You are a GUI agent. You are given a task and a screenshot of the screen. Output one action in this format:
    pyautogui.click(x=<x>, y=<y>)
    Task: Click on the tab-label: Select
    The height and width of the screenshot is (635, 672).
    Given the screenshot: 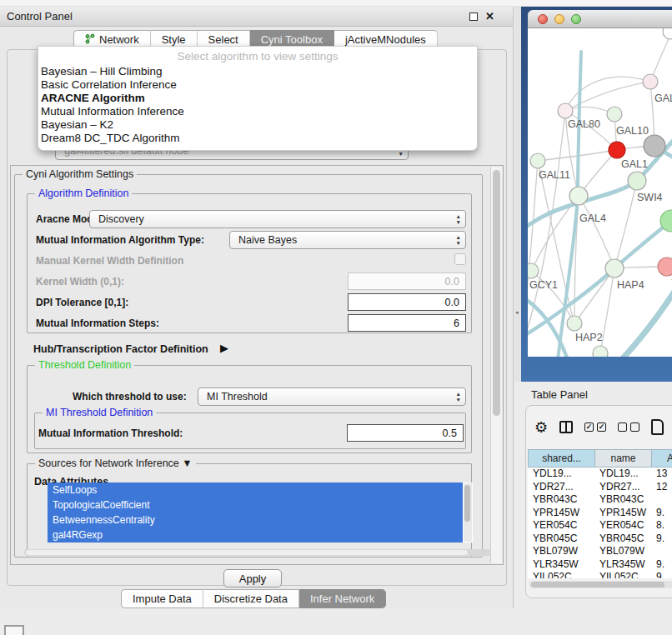 What is the action you would take?
    pyautogui.click(x=223, y=40)
    